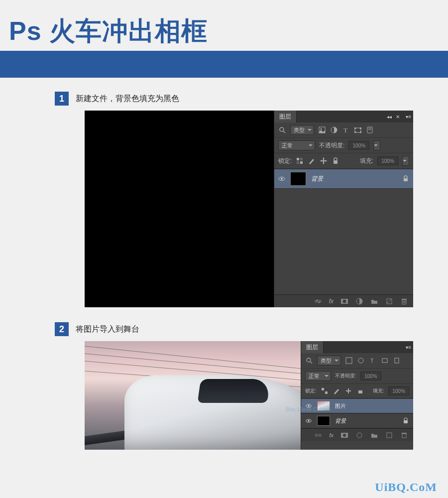  I want to click on step-1-number: 1, so click(62, 99).